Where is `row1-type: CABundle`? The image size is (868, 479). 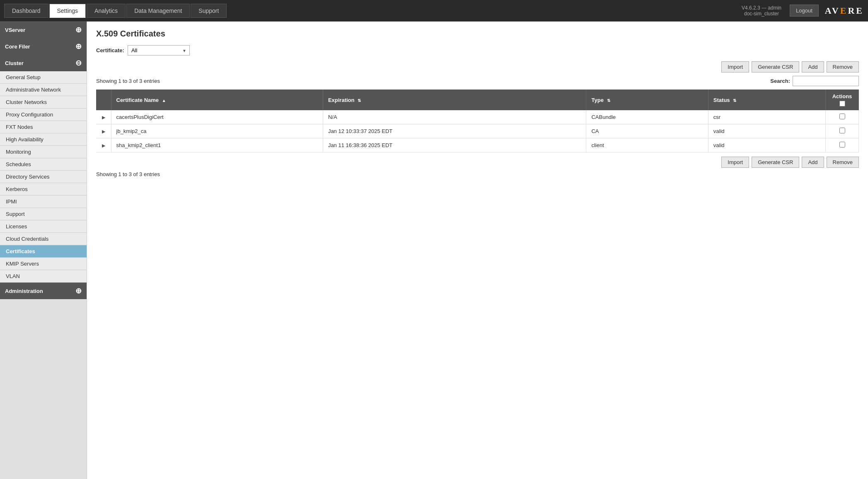
row1-type: CABundle is located at coordinates (647, 117).